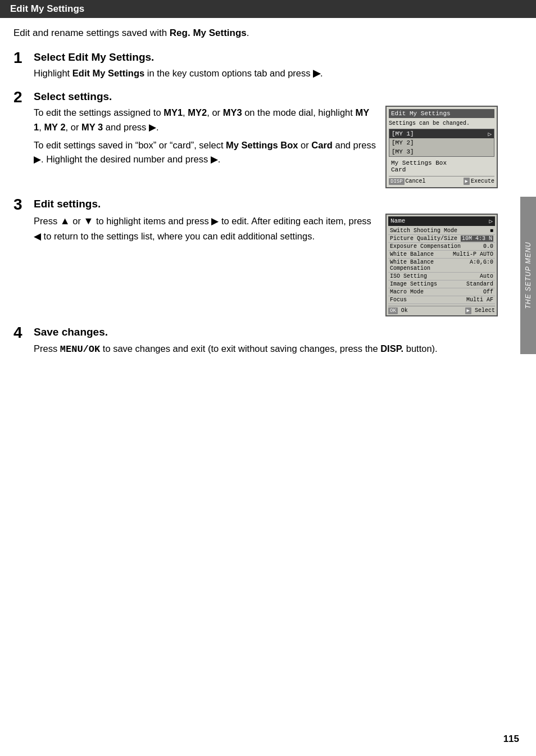 The width and height of the screenshot is (536, 756). I want to click on cam1-item-0: [MY 1] ▷, so click(442, 134).